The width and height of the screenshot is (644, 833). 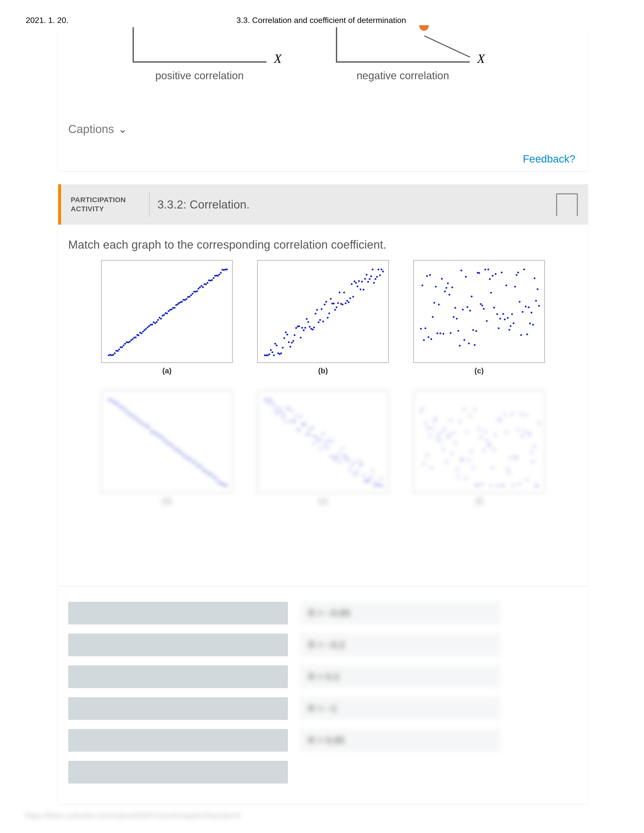 What do you see at coordinates (167, 448) in the screenshot?
I see `plot-cell-d: (d)` at bounding box center [167, 448].